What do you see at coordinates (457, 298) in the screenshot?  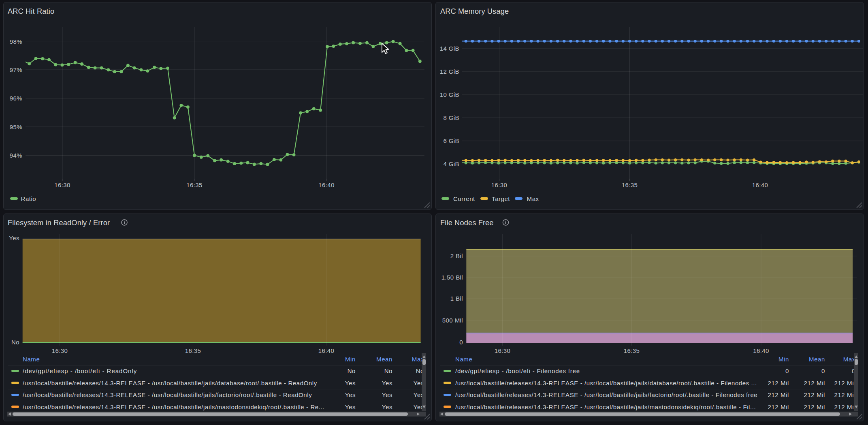 I see `svg-text: 1 Bil` at bounding box center [457, 298].